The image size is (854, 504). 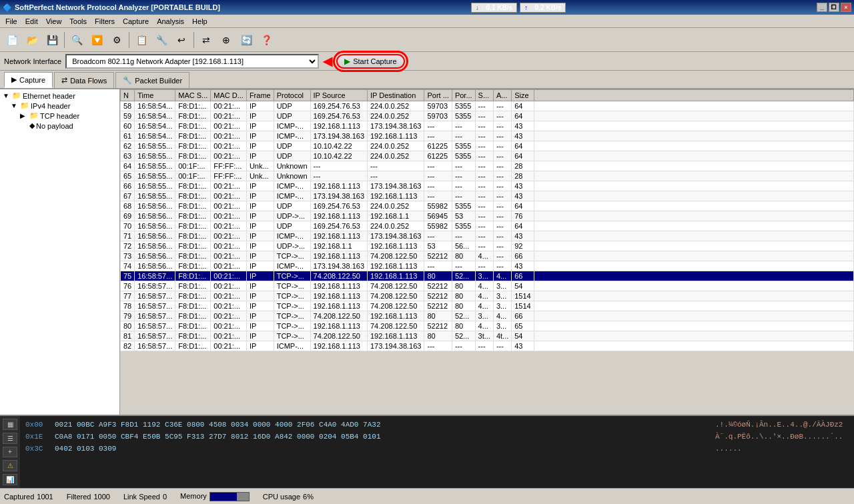 I want to click on table-row: 6516:58:55...00:1F:...FF:FF:...Unk...Unk…, so click(x=487, y=176).